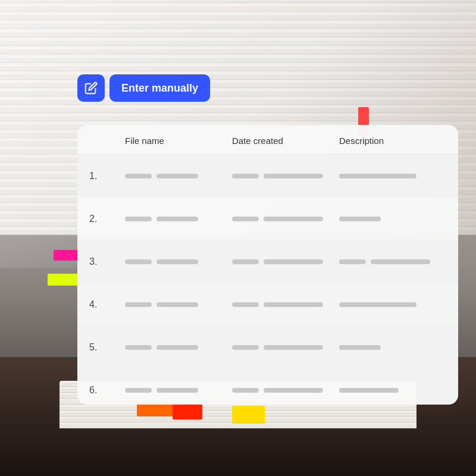 The width and height of the screenshot is (476, 476). Describe the element at coordinates (268, 262) in the screenshot. I see `table-row: 3.` at that location.